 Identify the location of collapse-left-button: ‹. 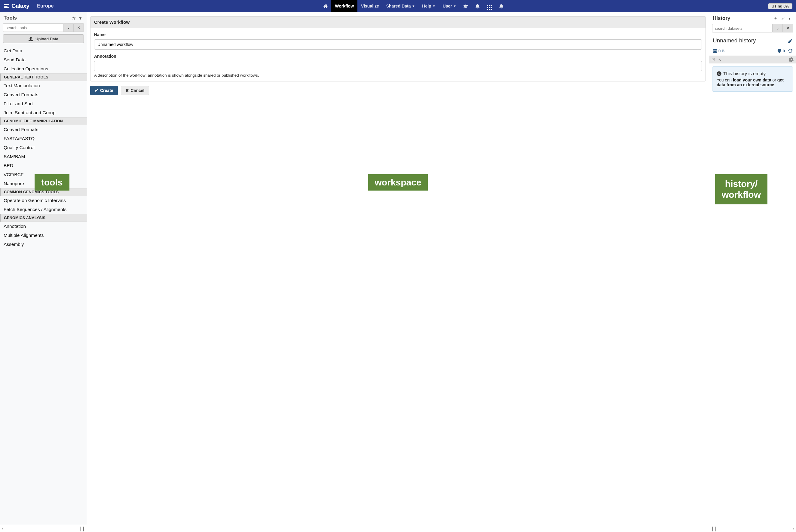
(3, 529).